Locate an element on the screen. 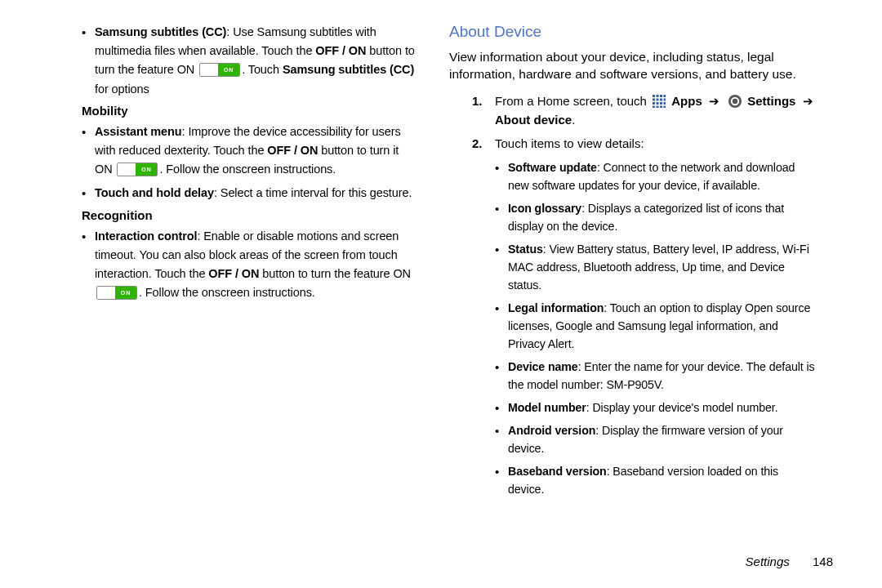 The image size is (882, 588). detail-icon-glossary: Icon glossary: Displays a categorized li… is located at coordinates (656, 217).